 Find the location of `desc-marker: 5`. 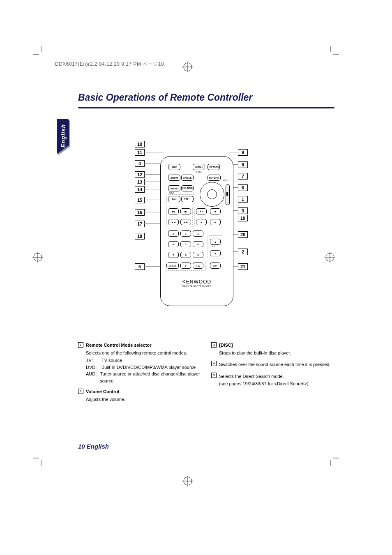

desc-marker: 5 is located at coordinates (214, 375).